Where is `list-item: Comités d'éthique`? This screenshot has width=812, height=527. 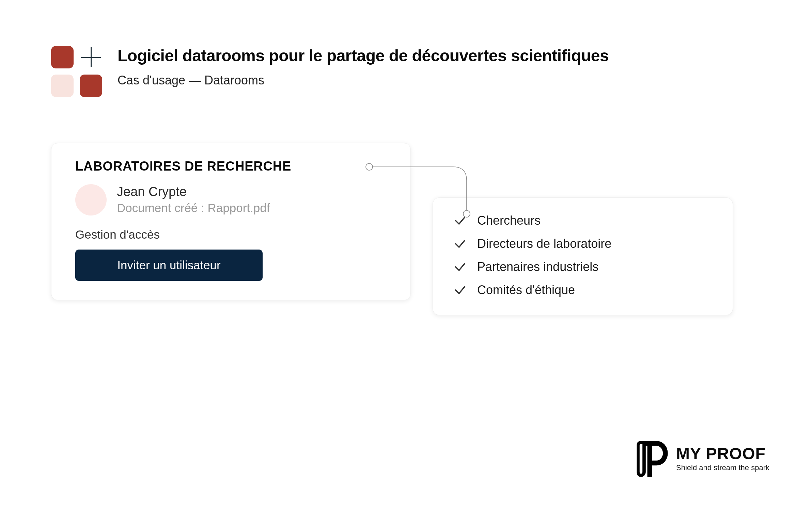
list-item: Comités d'éthique is located at coordinates (583, 290).